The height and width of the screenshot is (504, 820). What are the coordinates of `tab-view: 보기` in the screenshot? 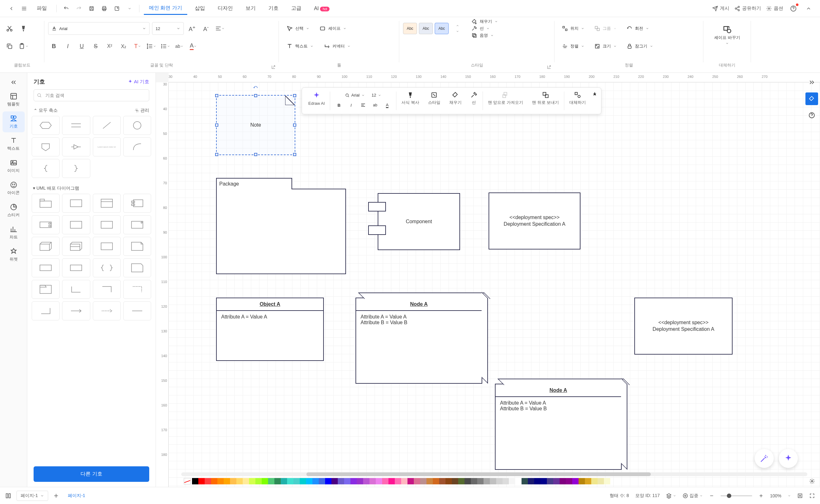 It's located at (251, 9).